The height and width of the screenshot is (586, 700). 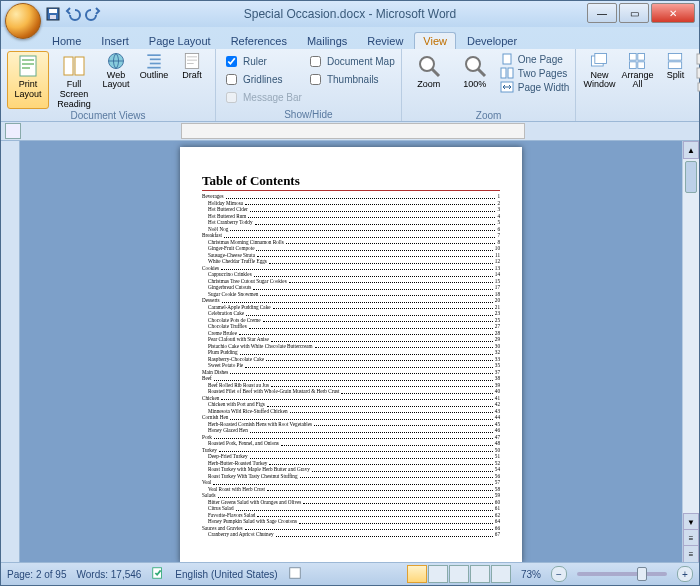 I want to click on tab-home: Home, so click(x=66, y=40).